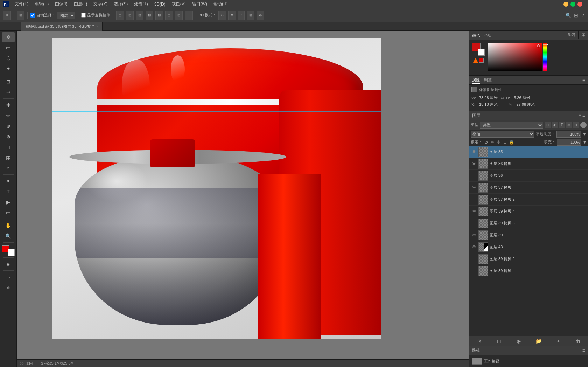 The height and width of the screenshot is (367, 588). Describe the element at coordinates (545, 57) in the screenshot. I see `hue-slider` at that location.